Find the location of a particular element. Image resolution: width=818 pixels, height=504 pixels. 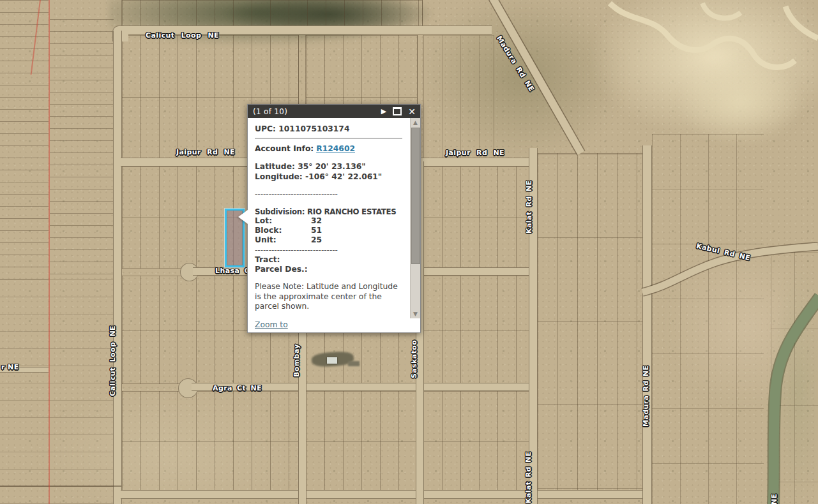

scroll-down-icon: ▼ is located at coordinates (415, 314).